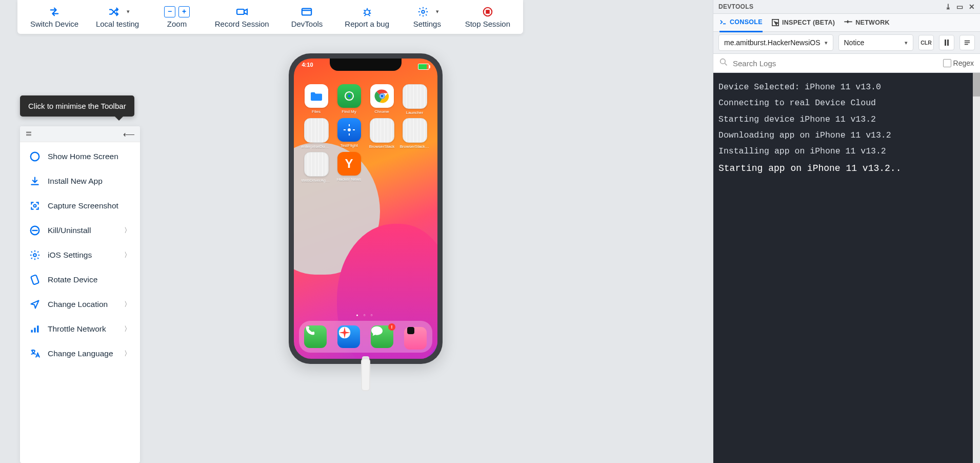  I want to click on status-time: 4:10, so click(308, 67).